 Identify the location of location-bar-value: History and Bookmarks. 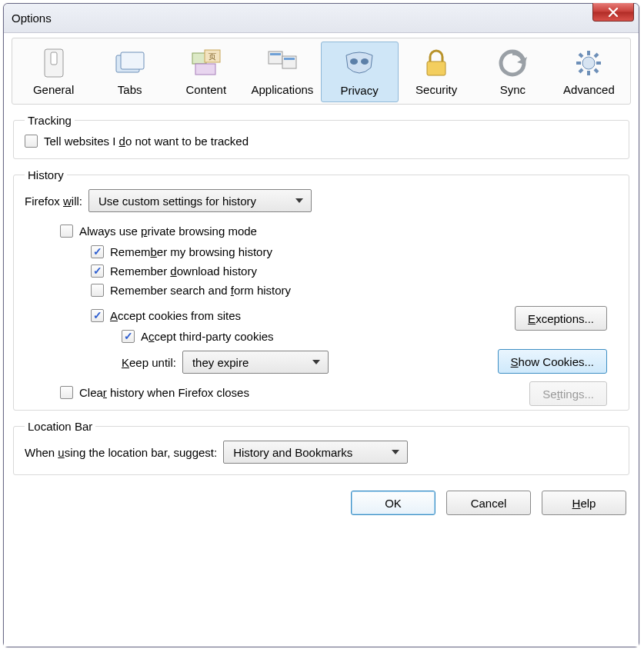
(292, 452).